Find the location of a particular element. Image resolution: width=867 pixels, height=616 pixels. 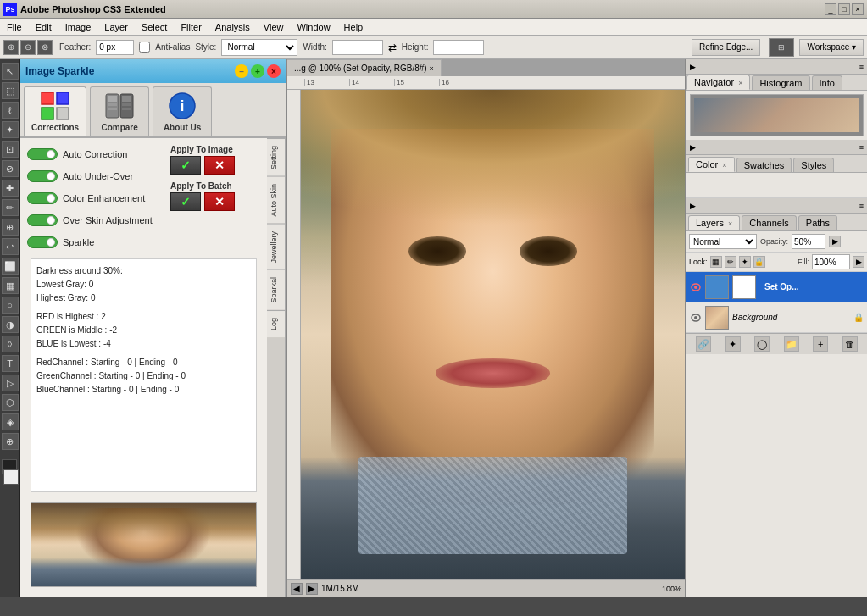

layer-effects-button: ✦ is located at coordinates (733, 344).